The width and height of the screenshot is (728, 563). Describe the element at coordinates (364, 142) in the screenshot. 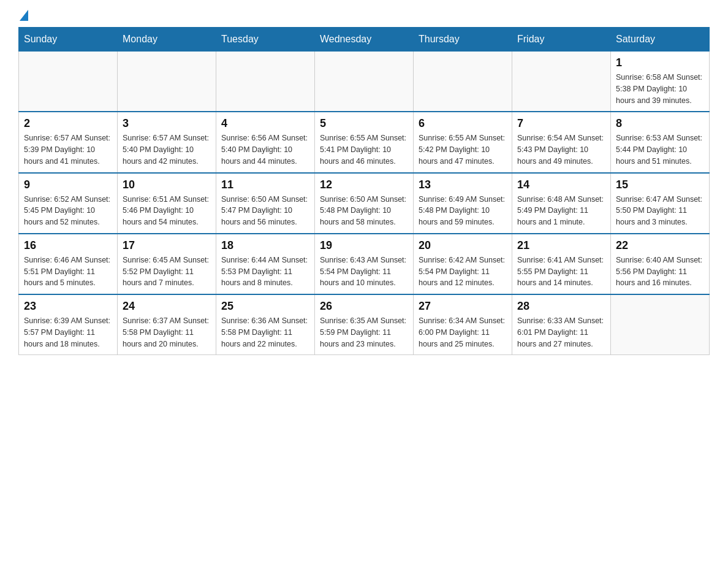

I see `calendar-cell: 5Sunrise: 6:55 AM Sunset: 5:41 PM Daylig…` at that location.